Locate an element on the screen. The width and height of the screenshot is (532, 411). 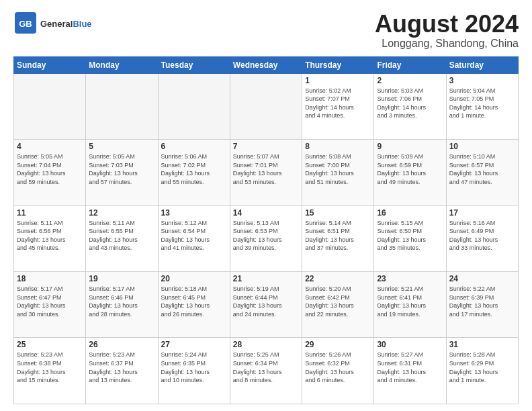
calendar-cell-4-5: 22Sunrise: 5:20 AM Sunset: 6:42 PM Dayli… is located at coordinates (339, 305).